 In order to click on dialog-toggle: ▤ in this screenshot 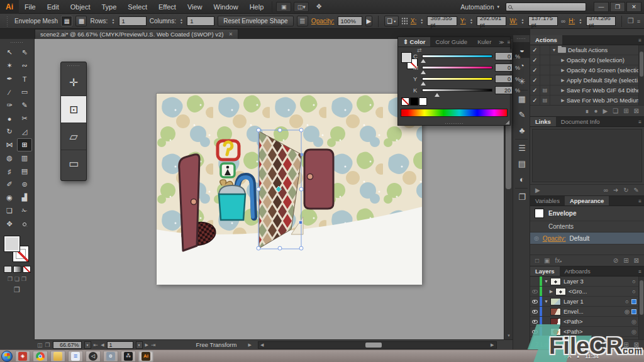, I will do `click(545, 101)`.